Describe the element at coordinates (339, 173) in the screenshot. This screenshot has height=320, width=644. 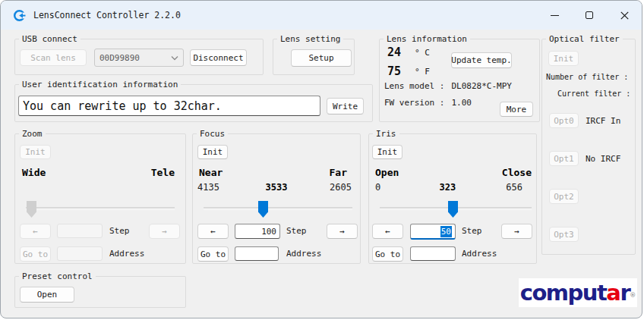
I see `focus-far-label: Far` at that location.